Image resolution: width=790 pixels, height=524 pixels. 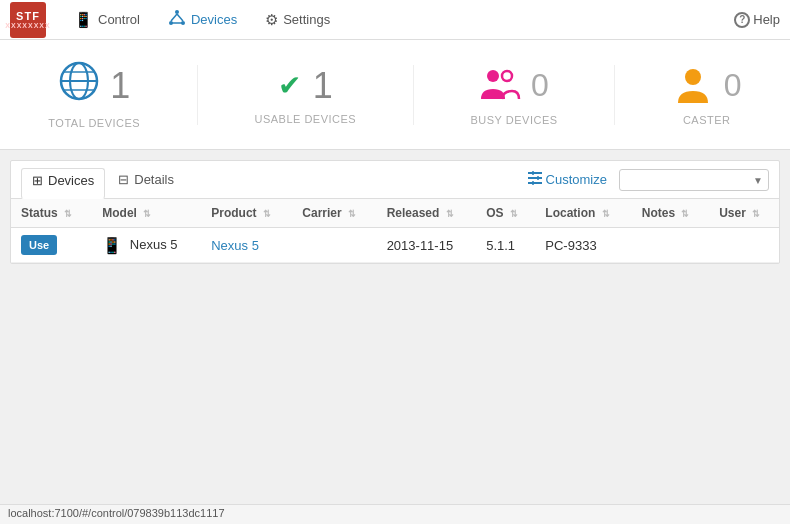 What do you see at coordinates (685, 214) in the screenshot?
I see `sort-notes-icon: ⇅` at bounding box center [685, 214].